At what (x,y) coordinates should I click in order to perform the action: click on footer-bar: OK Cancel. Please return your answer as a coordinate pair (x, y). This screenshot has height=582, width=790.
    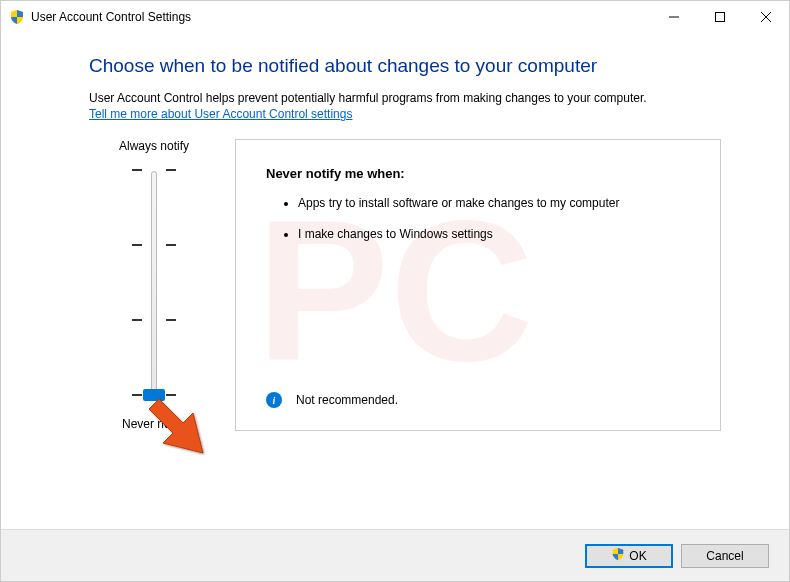
    Looking at the image, I should click on (395, 555).